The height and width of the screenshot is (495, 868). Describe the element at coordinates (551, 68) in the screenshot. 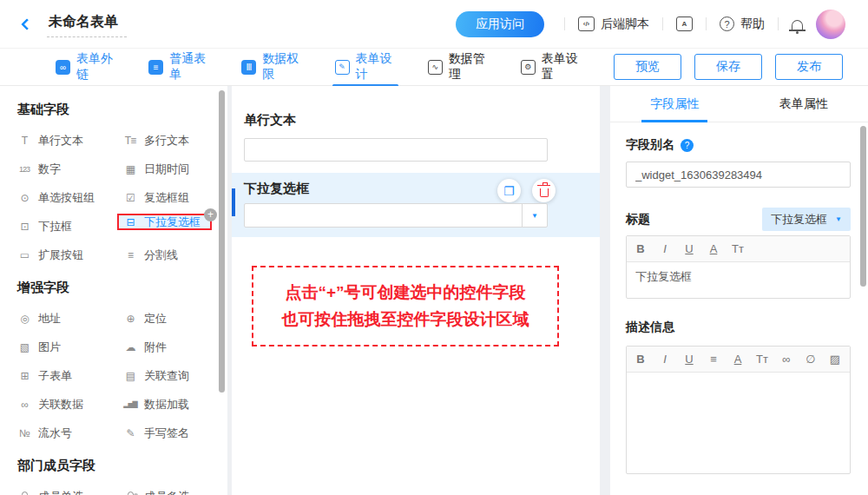

I see `tab-form-settings: ⚙ 表单设置` at that location.